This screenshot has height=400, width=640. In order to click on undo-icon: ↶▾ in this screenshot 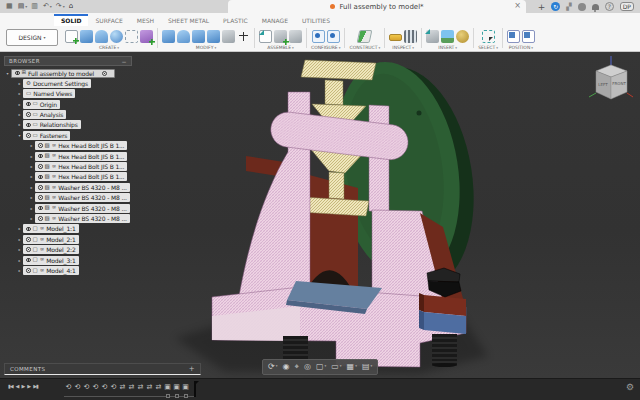, I will do `click(48, 6)`.